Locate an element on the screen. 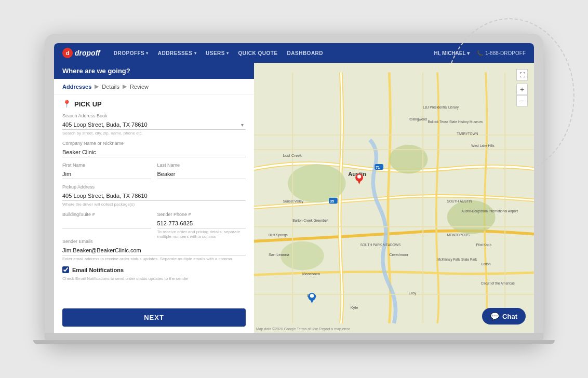 The width and height of the screenshot is (588, 378). first-name-input is located at coordinates (107, 174).